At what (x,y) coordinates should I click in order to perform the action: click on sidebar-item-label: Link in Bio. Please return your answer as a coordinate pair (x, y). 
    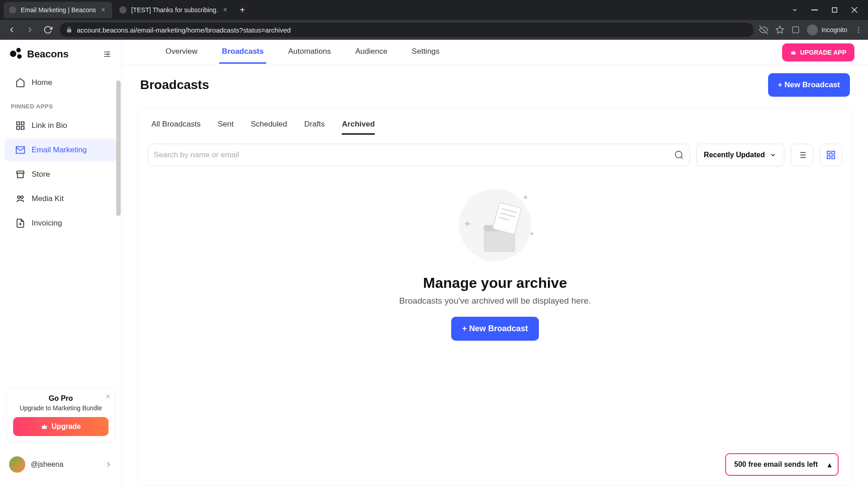
    Looking at the image, I should click on (49, 126).